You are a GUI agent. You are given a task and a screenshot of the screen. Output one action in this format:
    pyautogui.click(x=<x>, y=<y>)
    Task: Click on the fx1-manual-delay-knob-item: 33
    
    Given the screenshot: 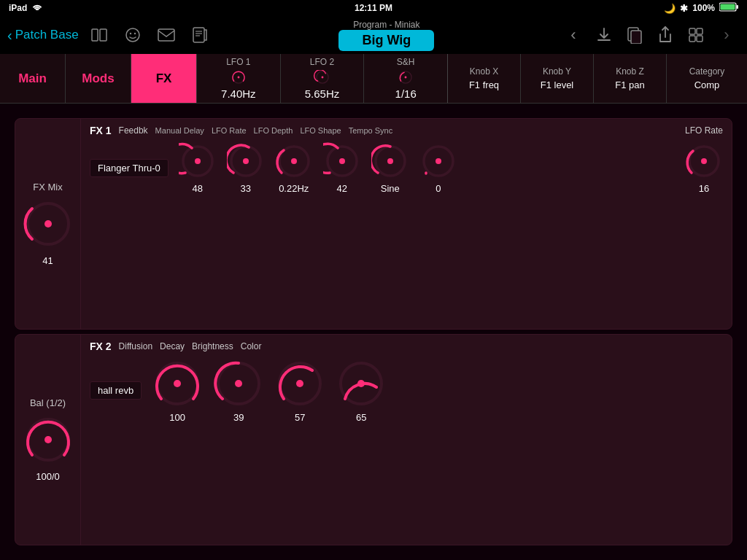 What is the action you would take?
    pyautogui.click(x=246, y=168)
    